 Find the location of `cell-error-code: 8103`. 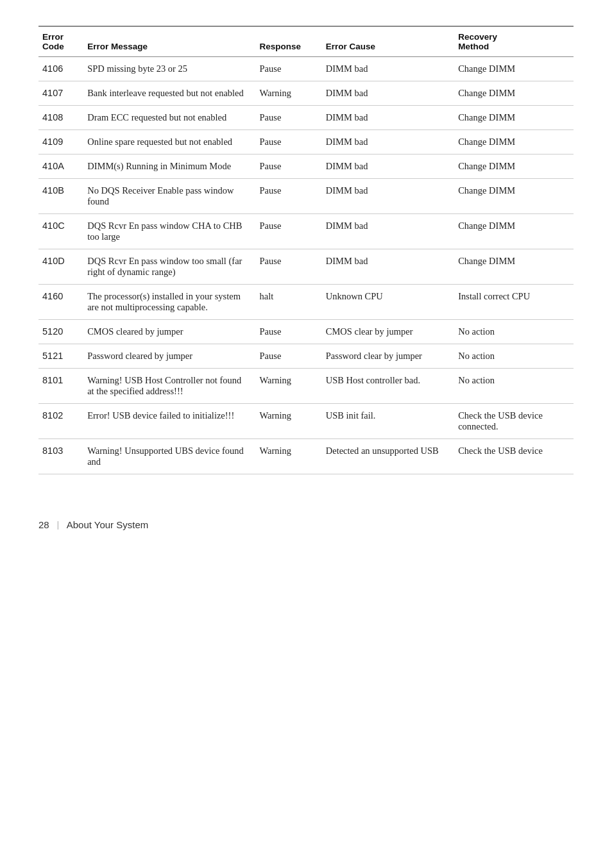

cell-error-code: 8103 is located at coordinates (61, 456).